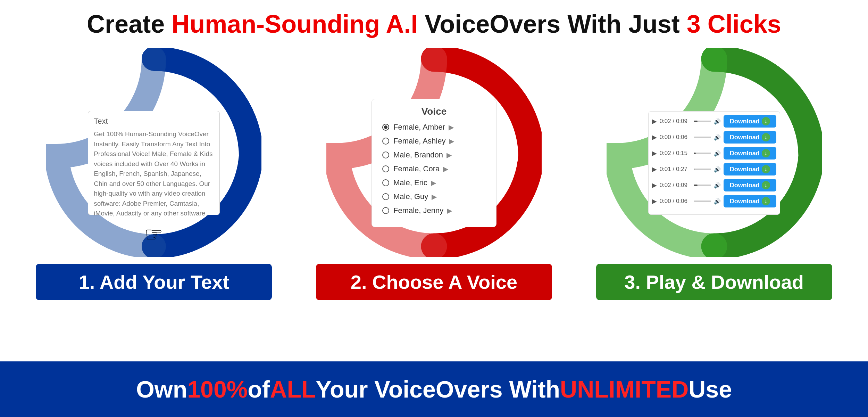 This screenshot has height=417, width=868. Describe the element at coordinates (750, 169) in the screenshot. I see `row-download-btn-3: Download↓` at that location.